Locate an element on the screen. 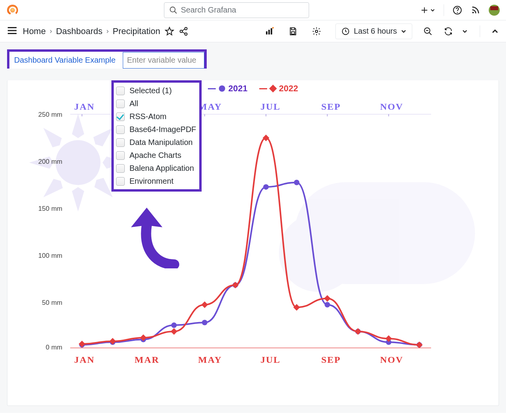 This screenshot has width=506, height=420. collapse-icon is located at coordinates (495, 31).